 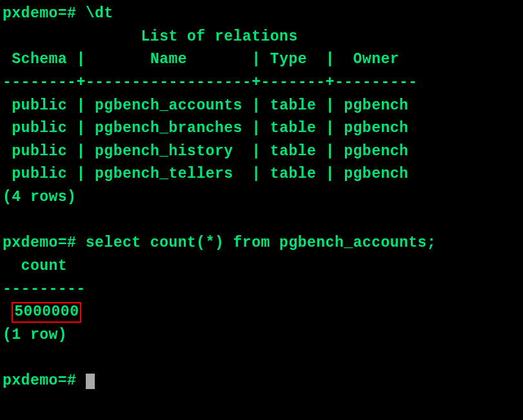 I want to click on list-title: List of relations, so click(x=219, y=37).